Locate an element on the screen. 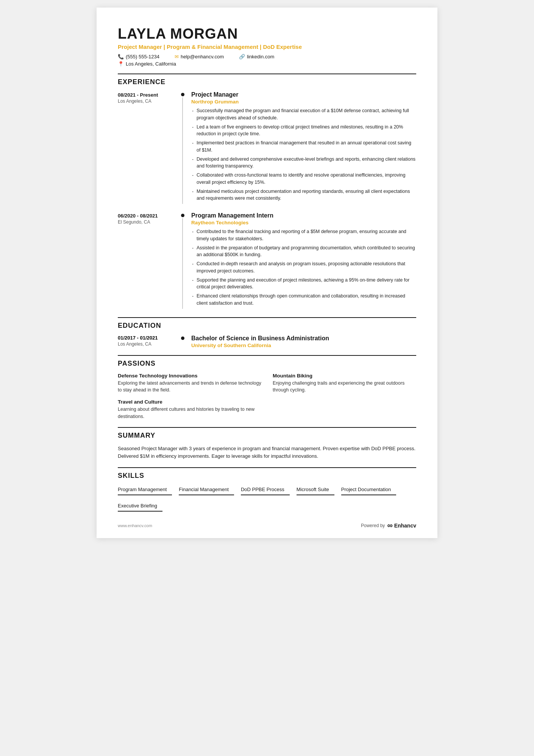  exp-date-1: 08/2021 - Present is located at coordinates (148, 95).